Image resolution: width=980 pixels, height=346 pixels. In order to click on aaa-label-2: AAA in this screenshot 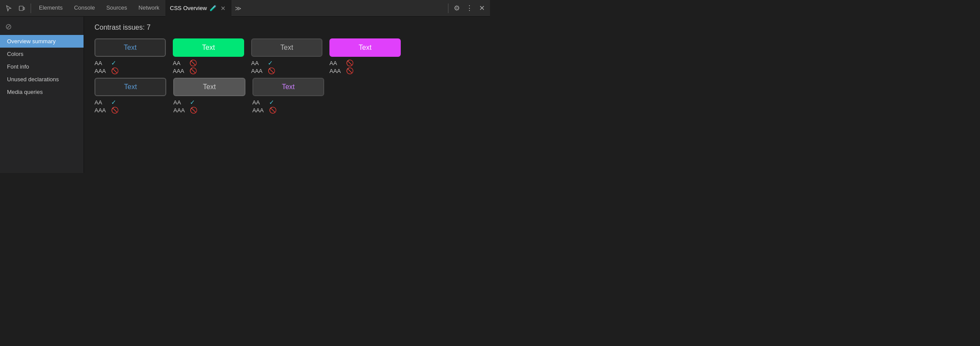, I will do `click(179, 71)`.